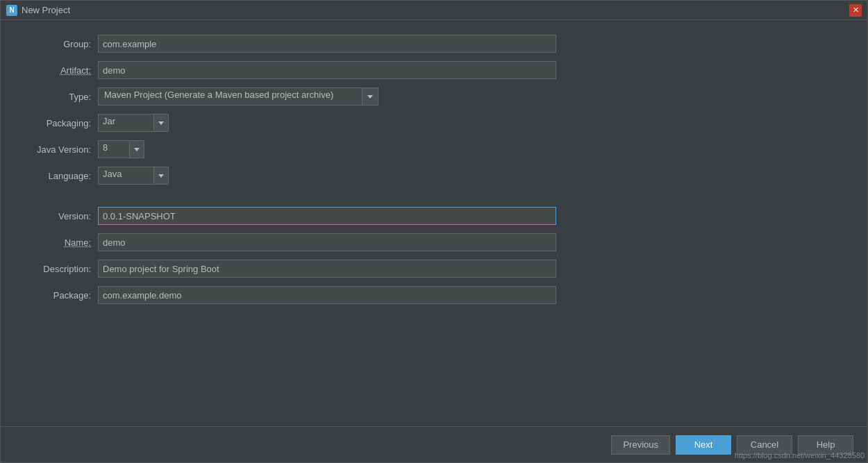 The image size is (868, 463). I want to click on group-row: Group:, so click(434, 44).